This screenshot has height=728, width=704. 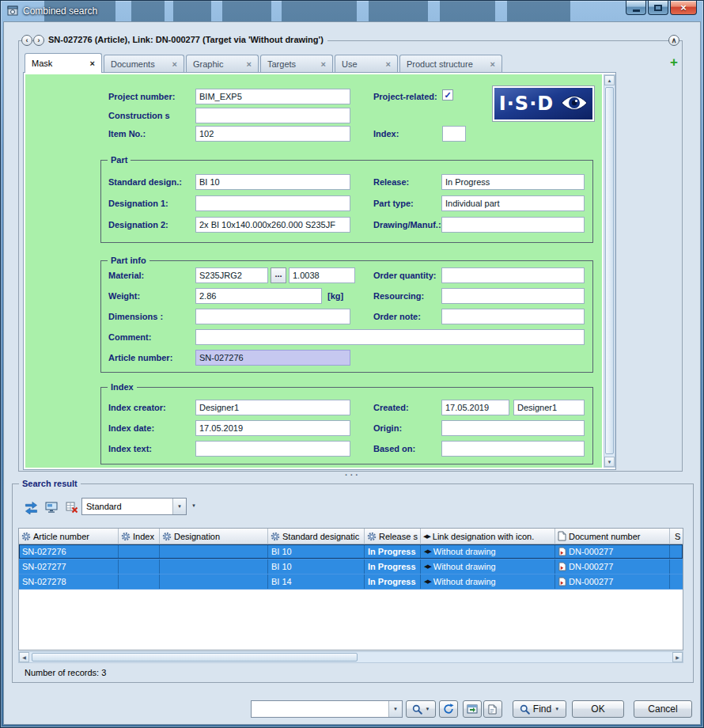 I want to click on construction-input, so click(x=273, y=116).